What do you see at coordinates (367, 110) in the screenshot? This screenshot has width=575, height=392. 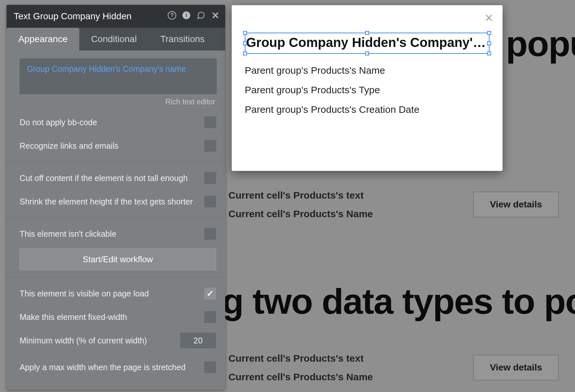 I see `popup-field-creation-date: Parent group's Products's Creation Date` at bounding box center [367, 110].